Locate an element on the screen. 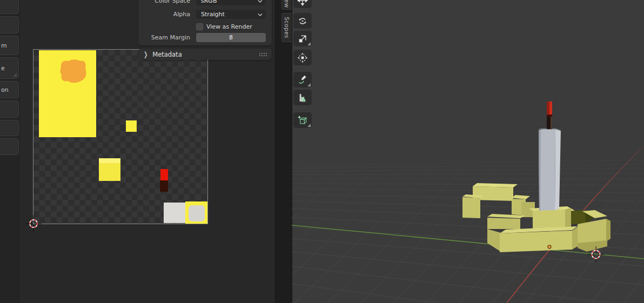  image-properties-panel: Color Space sRGB Alpha Straight View as … is located at coordinates (205, 23).